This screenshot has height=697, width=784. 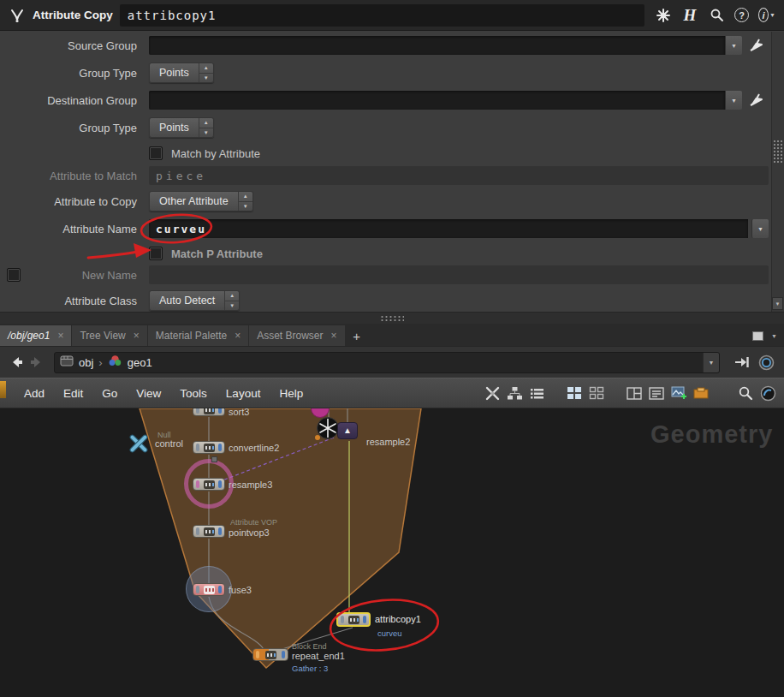 I want to click on parameter-scrollbar: ▼, so click(x=777, y=171).